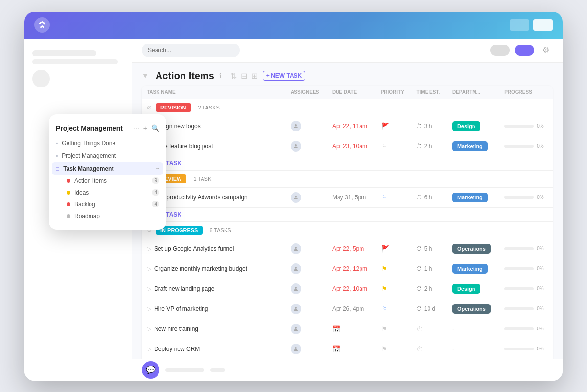 The image size is (587, 392). Describe the element at coordinates (500, 50) in the screenshot. I see `view-toggle` at that location.